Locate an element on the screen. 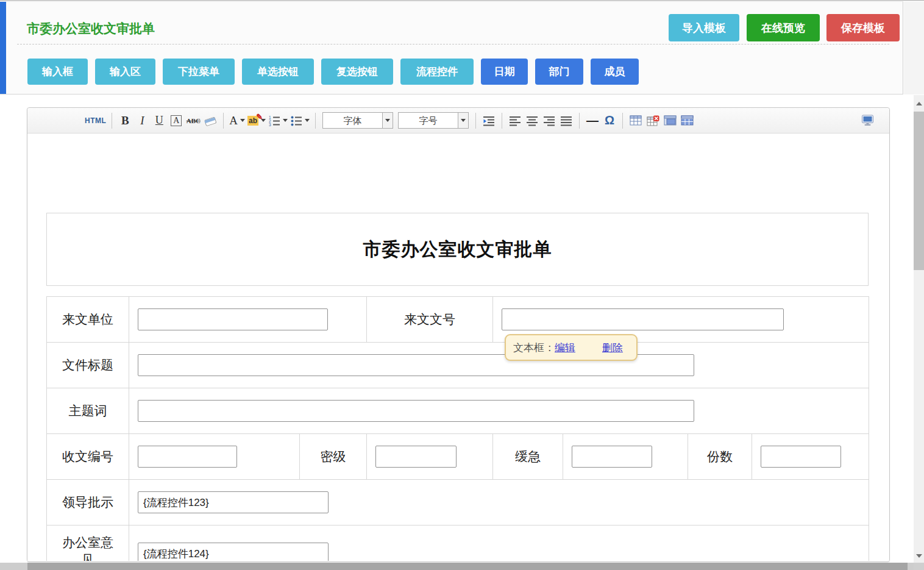 The width and height of the screenshot is (924, 570). cell-properties-button is located at coordinates (687, 121).